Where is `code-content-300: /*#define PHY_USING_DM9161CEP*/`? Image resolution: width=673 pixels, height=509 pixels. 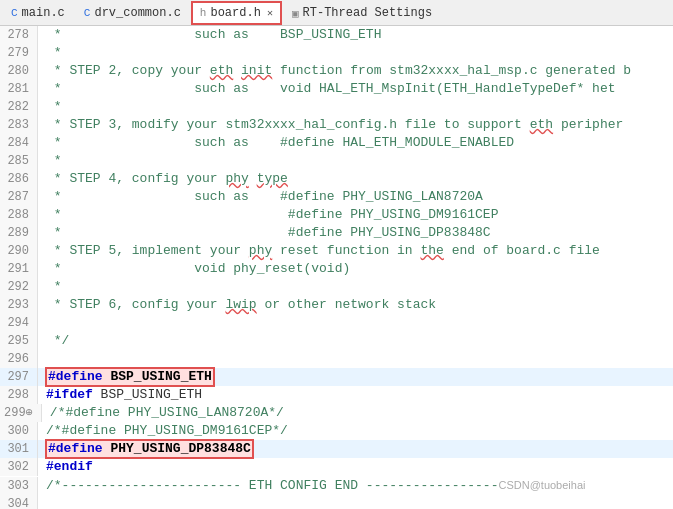
code-content-300: /*#define PHY_USING_DM9161CEP*/ is located at coordinates (163, 431).